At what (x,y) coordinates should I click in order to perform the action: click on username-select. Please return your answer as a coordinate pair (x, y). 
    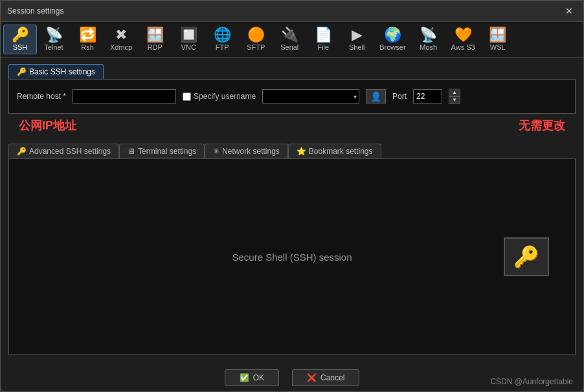
    Looking at the image, I should click on (311, 96).